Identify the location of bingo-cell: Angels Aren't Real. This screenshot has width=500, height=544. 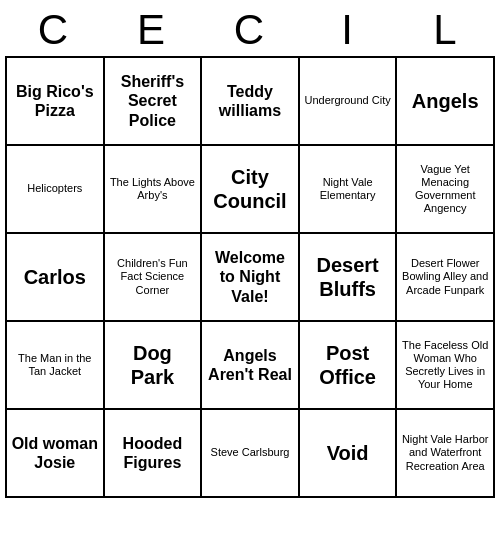
(251, 366).